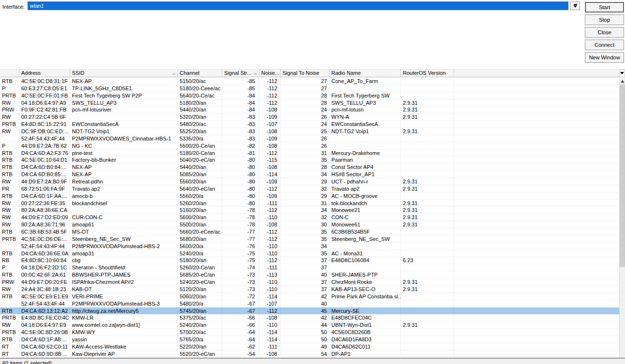  What do you see at coordinates (241, 267) in the screenshot?
I see `cell: -74` at bounding box center [241, 267].